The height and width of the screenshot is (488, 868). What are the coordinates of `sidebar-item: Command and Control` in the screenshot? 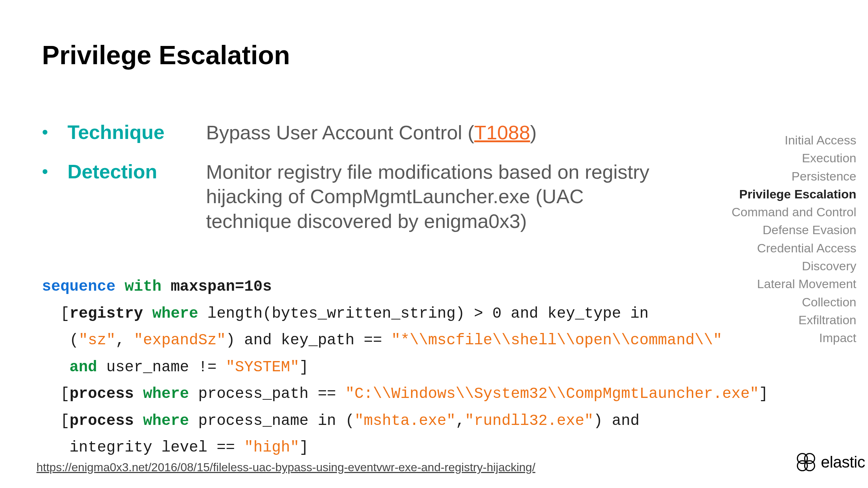 It's located at (794, 212).